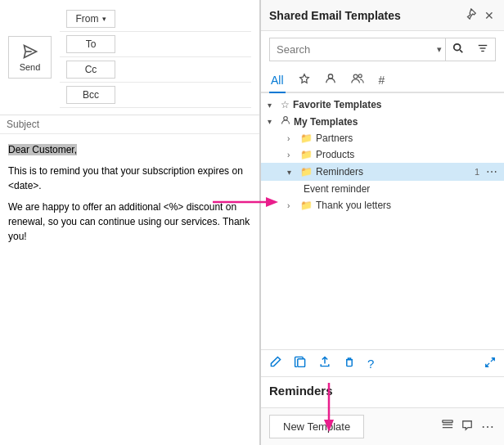 Image resolution: width=504 pixels, height=445 pixels. I want to click on reminders-item: ▾ 📁 Reminders 1 ⋯, so click(383, 172).